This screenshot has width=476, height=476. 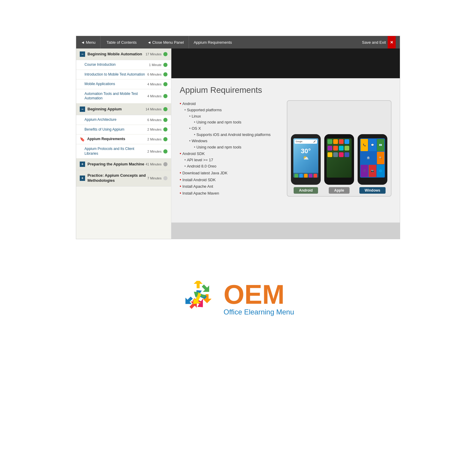 I want to click on bullet-supported-platforms: Supported platforms, so click(x=204, y=110).